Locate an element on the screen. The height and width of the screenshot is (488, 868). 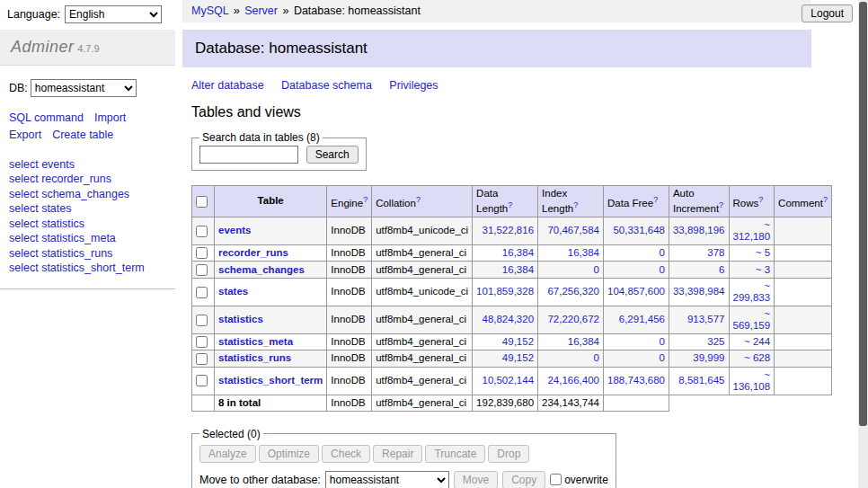
drop-button: Drop is located at coordinates (509, 454).